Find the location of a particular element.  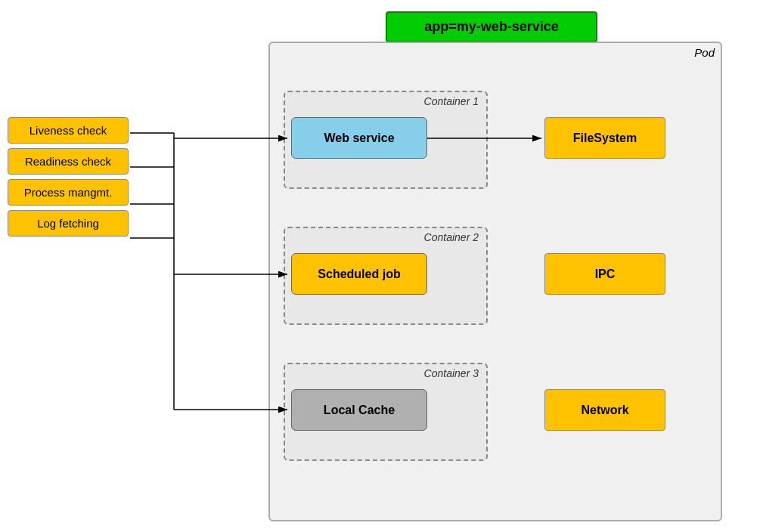

process-mgmt-box: Process mangmt. is located at coordinates (68, 192).